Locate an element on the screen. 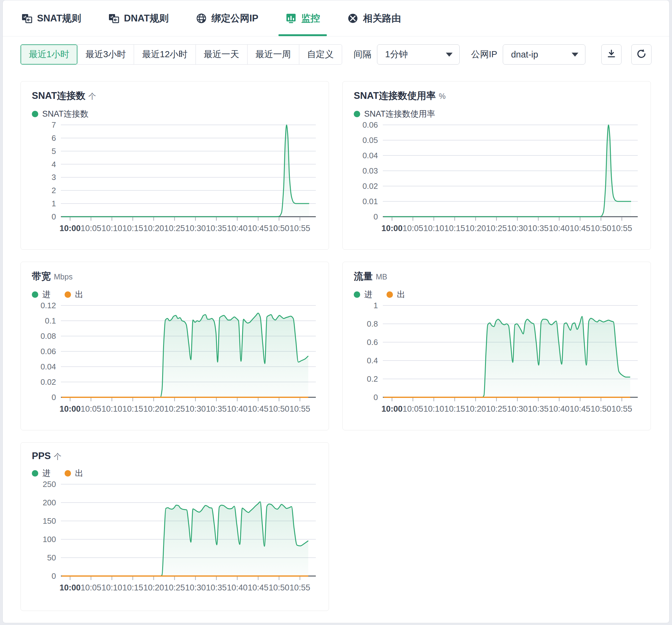  interval-select: 1分钟 is located at coordinates (418, 54).